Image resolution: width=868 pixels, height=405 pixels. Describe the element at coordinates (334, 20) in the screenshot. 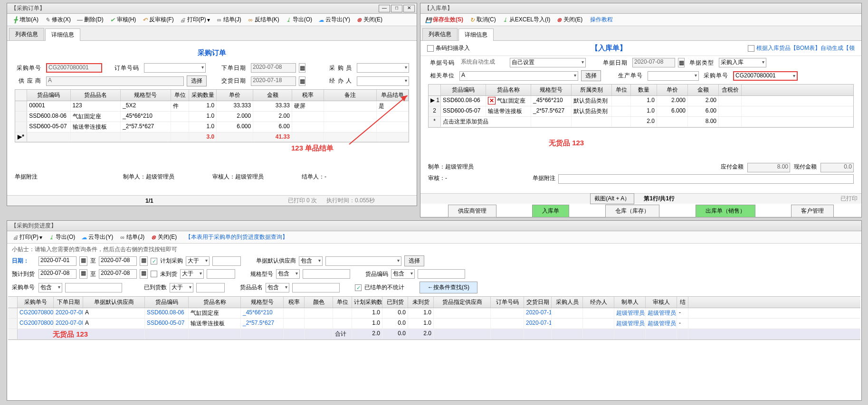

I see `cloud-export-button: 云导出(Y)` at that location.